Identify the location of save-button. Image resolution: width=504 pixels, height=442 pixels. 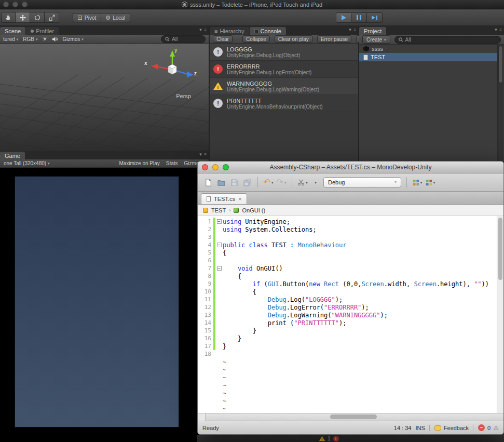
(234, 182).